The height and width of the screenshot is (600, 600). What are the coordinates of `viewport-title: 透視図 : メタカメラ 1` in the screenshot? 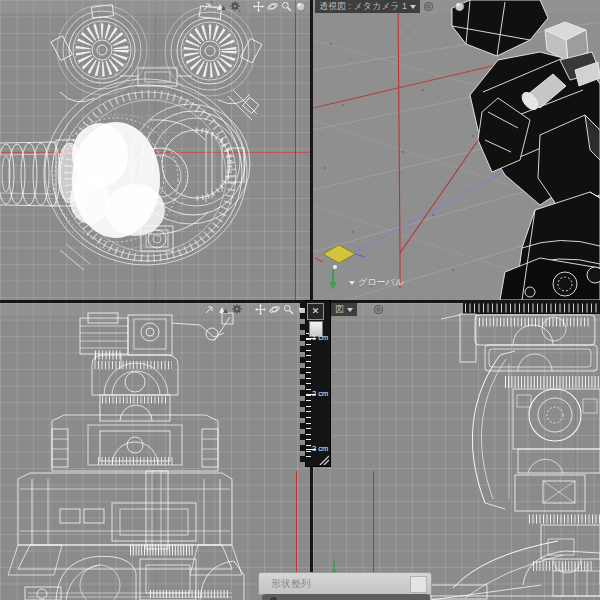 It's located at (368, 6).